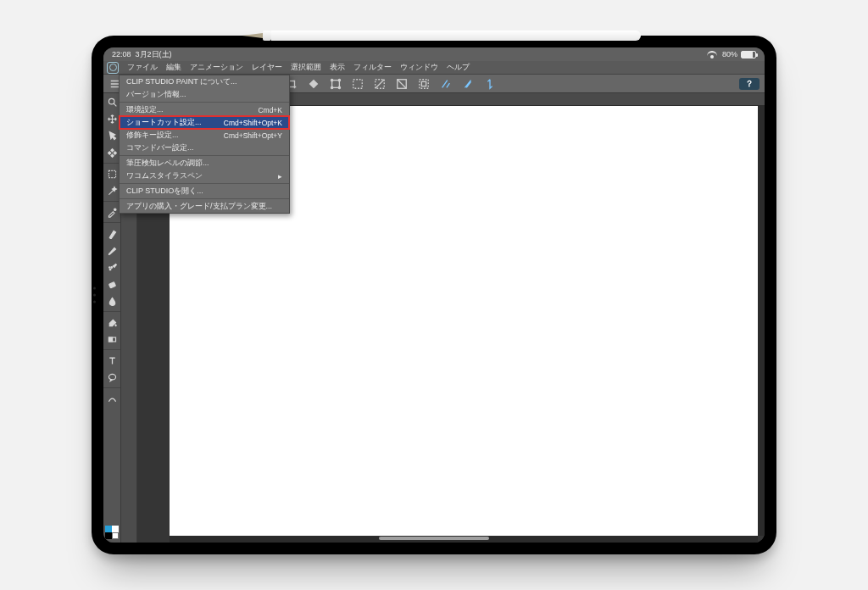  I want to click on eraser-tool-icon, so click(112, 284).